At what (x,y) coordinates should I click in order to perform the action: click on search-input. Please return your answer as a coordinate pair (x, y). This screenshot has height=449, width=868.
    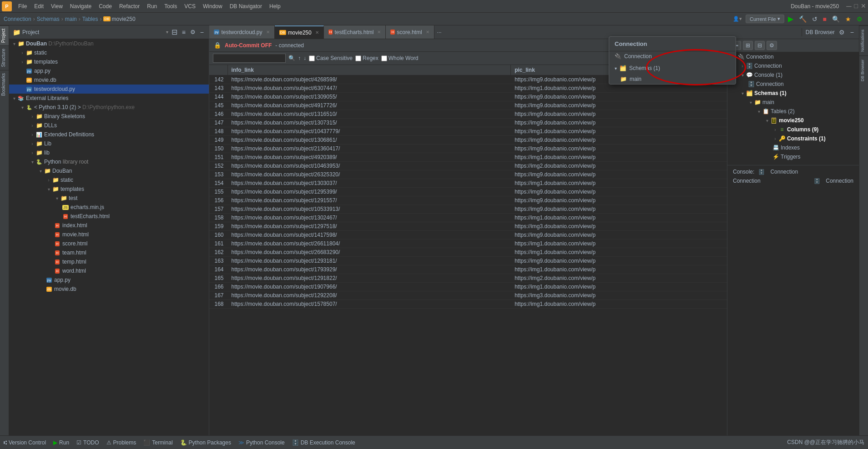
    Looking at the image, I should click on (249, 58).